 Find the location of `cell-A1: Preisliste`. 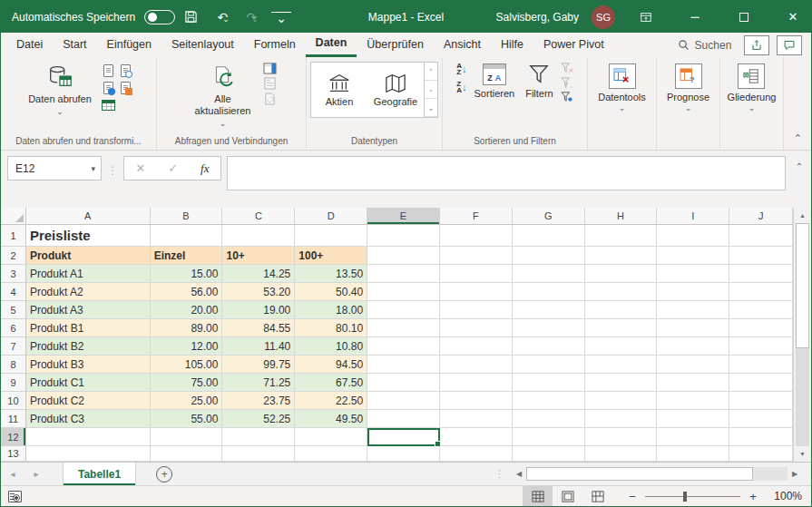

cell-A1: Preisliste is located at coordinates (89, 236).